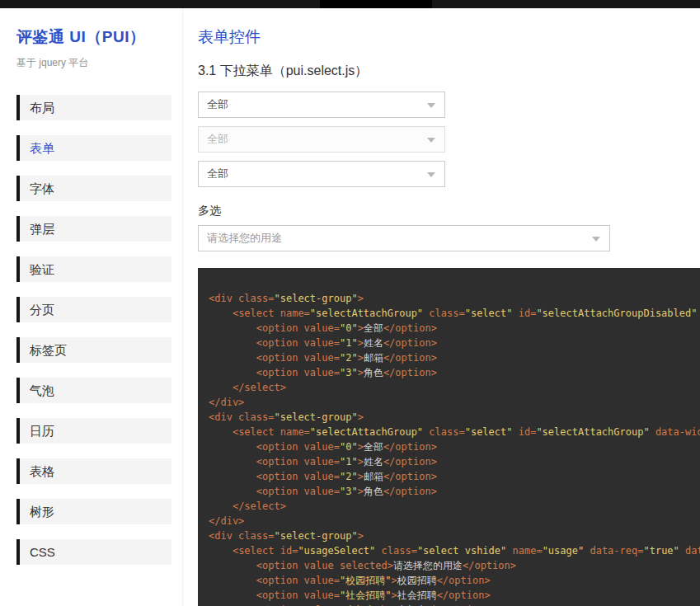 This screenshot has height=606, width=700. What do you see at coordinates (454, 580) in the screenshot?
I see `code-line: <option value="校园招聘">校园招聘</option>` at bounding box center [454, 580].